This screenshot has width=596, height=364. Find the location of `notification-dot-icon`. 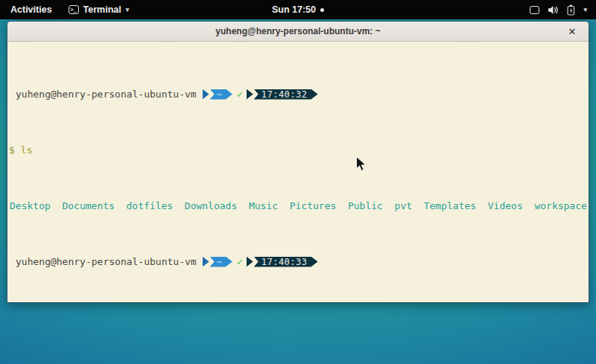

notification-dot-icon is located at coordinates (322, 10).